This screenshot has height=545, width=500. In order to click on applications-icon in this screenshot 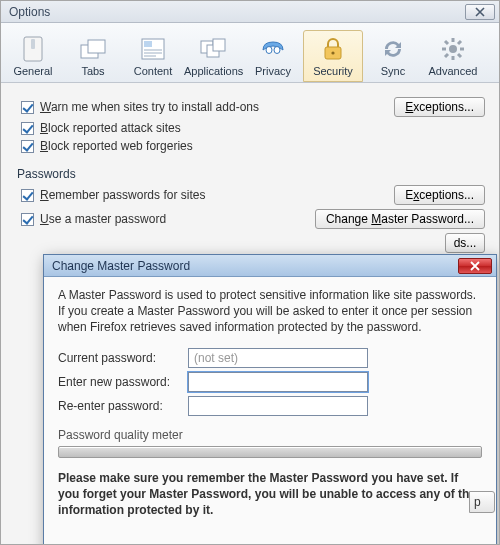, I will do `click(213, 49)`.